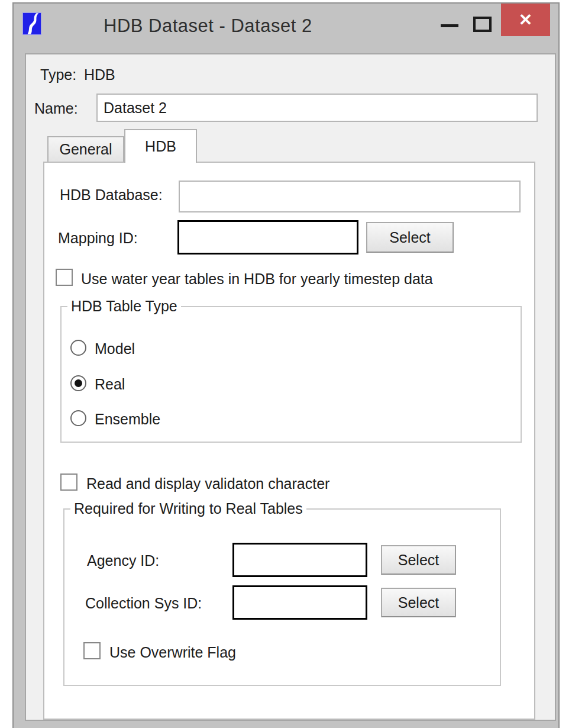 Image resolution: width=572 pixels, height=728 pixels. What do you see at coordinates (98, 238) in the screenshot?
I see `mapping-id-label: Mapping ID:` at bounding box center [98, 238].